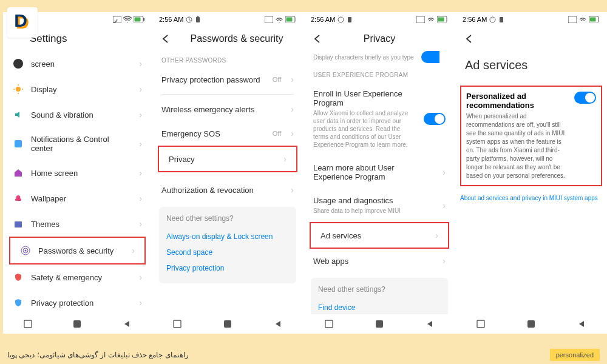 This screenshot has width=607, height=364. What do you see at coordinates (379, 307) in the screenshot?
I see `footer-link: Find device` at bounding box center [379, 307].